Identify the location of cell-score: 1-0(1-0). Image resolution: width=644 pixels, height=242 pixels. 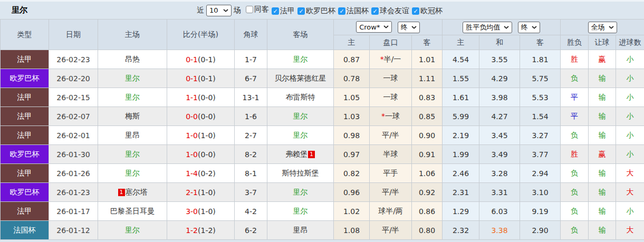
(201, 135).